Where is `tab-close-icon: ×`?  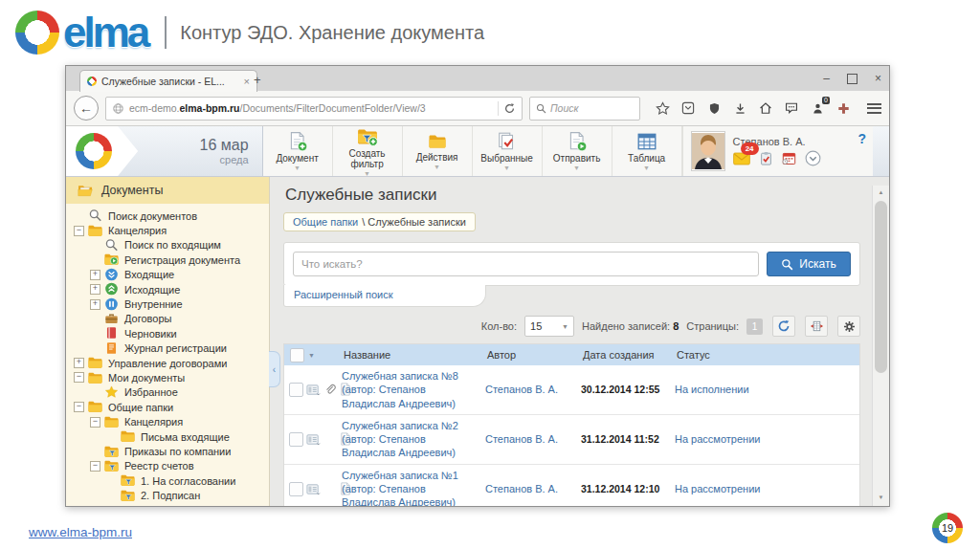
tab-close-icon: × is located at coordinates (247, 81).